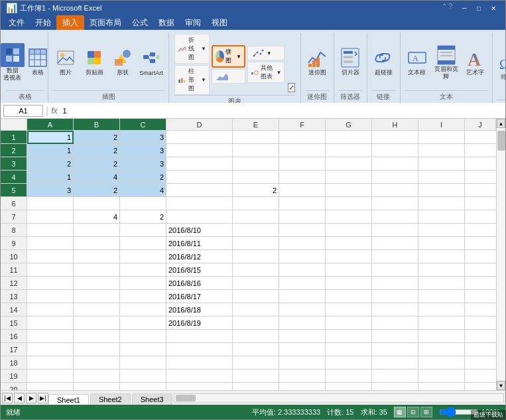 The height and width of the screenshot is (420, 506). I want to click on col-header-h: H, so click(395, 125).